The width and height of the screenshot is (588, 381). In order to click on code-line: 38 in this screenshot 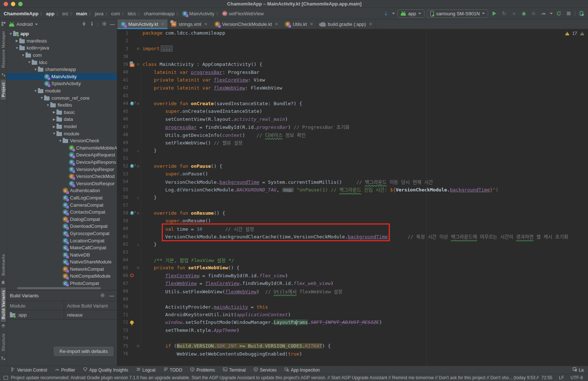, I will do `click(353, 57)`.